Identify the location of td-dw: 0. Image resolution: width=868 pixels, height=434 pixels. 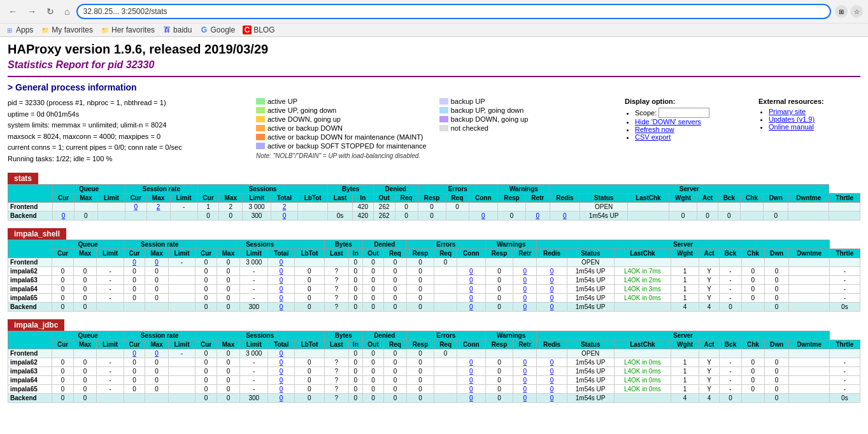
(776, 215).